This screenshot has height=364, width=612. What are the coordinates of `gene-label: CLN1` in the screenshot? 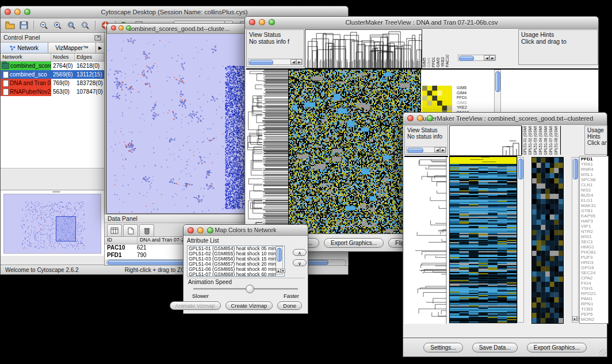 It's located at (594, 185).